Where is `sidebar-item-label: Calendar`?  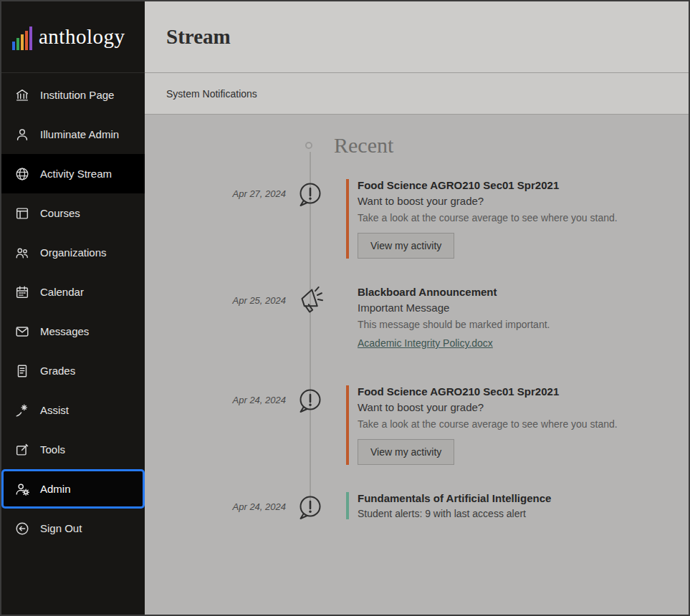 sidebar-item-label: Calendar is located at coordinates (62, 292).